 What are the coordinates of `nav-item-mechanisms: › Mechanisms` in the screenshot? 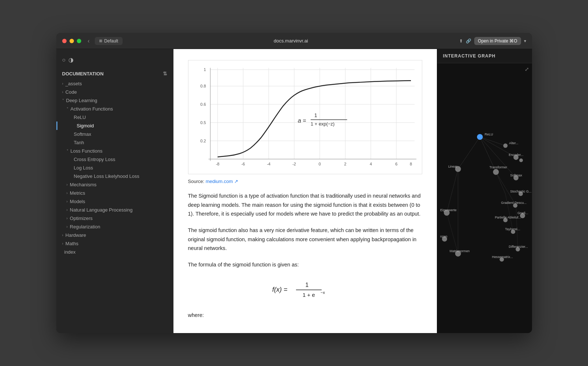 It's located at (115, 184).